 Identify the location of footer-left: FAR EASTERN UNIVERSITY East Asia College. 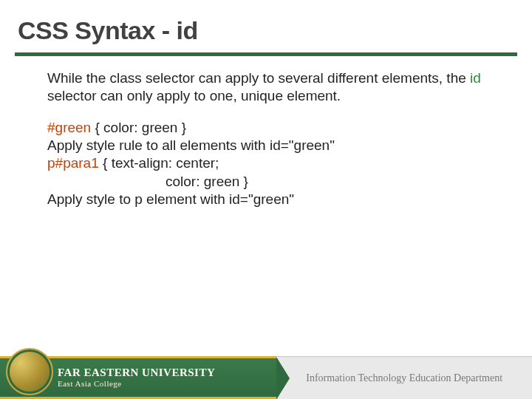
(138, 378).